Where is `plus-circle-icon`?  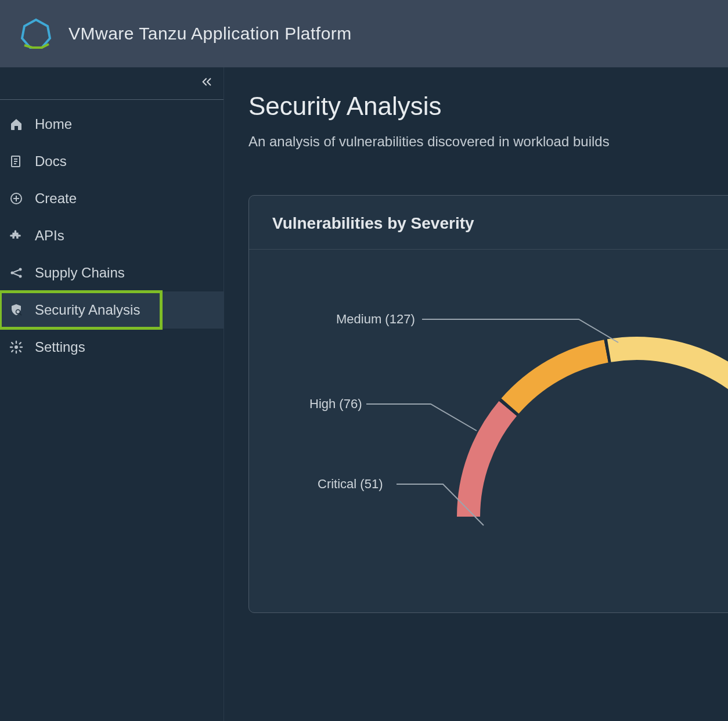
plus-circle-icon is located at coordinates (16, 199).